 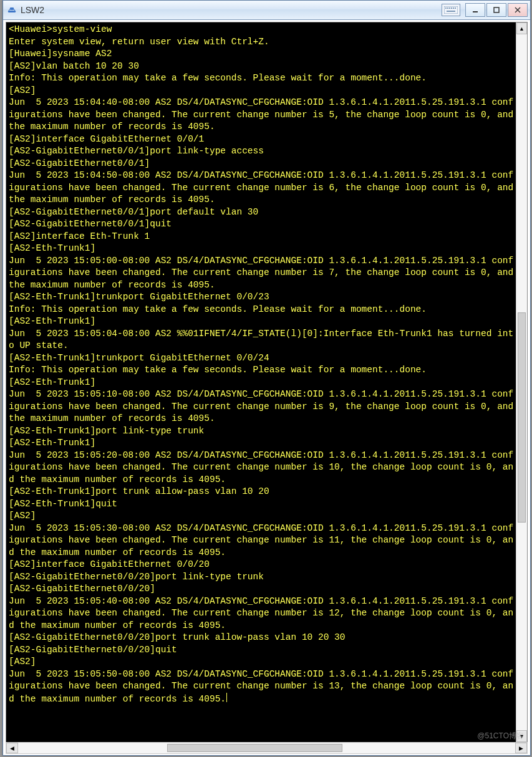 What do you see at coordinates (136, 577) in the screenshot?
I see `terminal-line: [AS2-GigabitEthernet0/0/20]port link-typ…` at bounding box center [136, 577].